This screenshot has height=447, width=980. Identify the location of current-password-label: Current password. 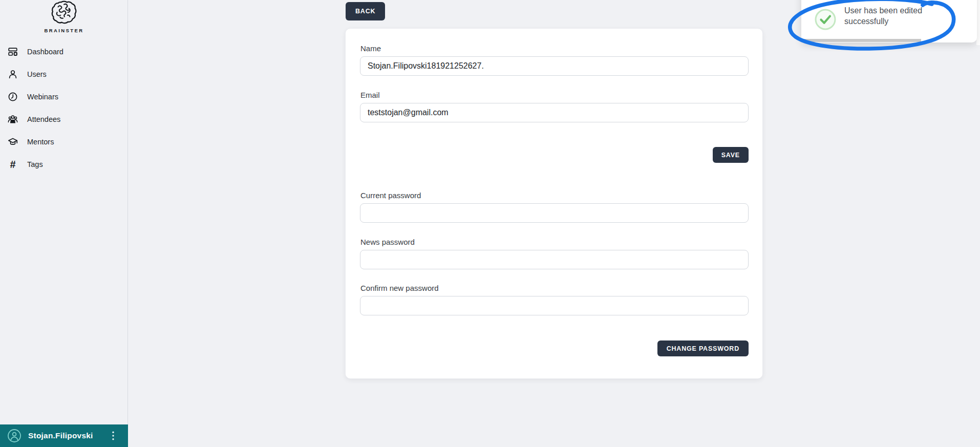
(555, 196).